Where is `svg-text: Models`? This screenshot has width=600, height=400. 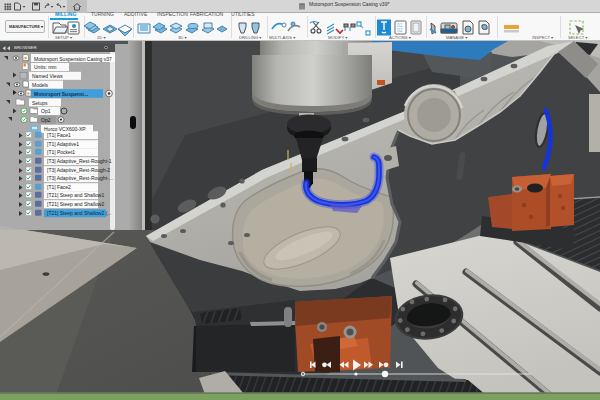
svg-text: Models is located at coordinates (40, 85).